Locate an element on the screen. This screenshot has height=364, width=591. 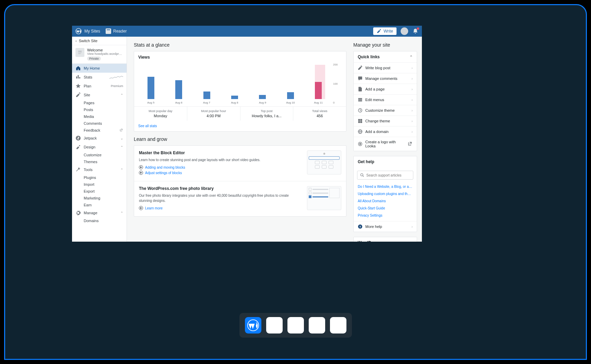
quick-link-add-a-domain: Add a domain› is located at coordinates (385, 132).